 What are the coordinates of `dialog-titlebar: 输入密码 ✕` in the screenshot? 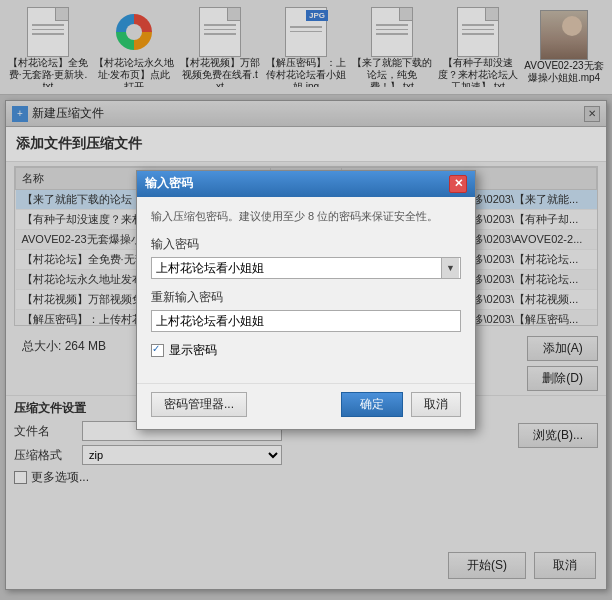 It's located at (306, 184).